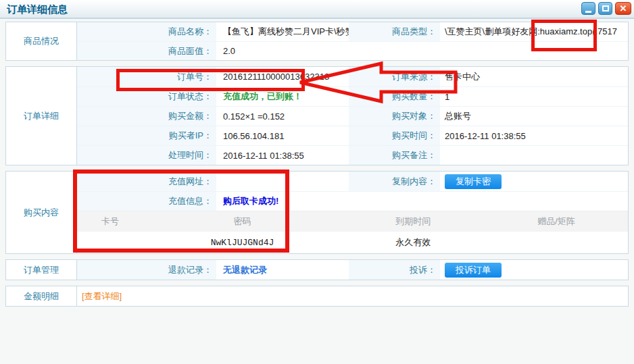 The height and width of the screenshot is (364, 634). What do you see at coordinates (353, 296) in the screenshot?
I see `row-amount-detail: [查看详细]` at bounding box center [353, 296].